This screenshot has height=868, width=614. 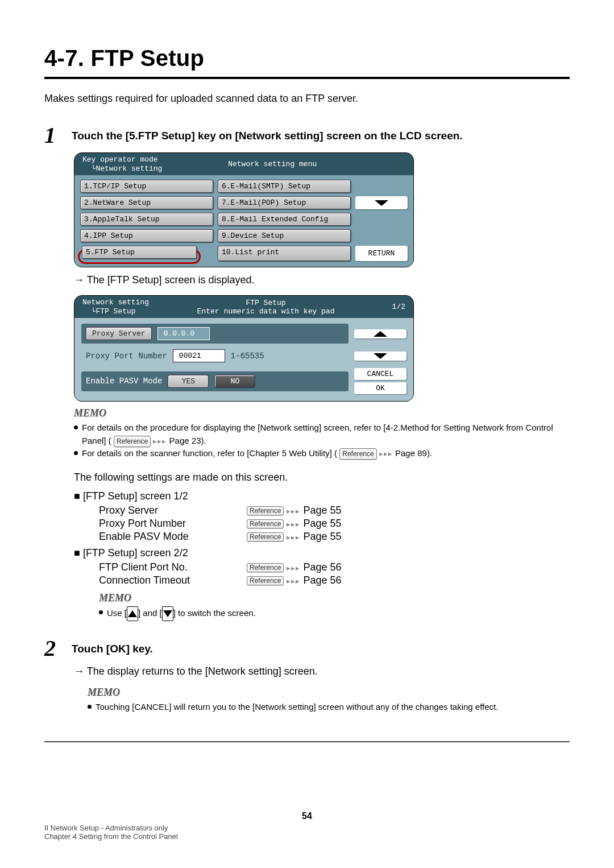 What do you see at coordinates (307, 99) in the screenshot?
I see `intro-text: Makes settings required for uploaded sca…` at bounding box center [307, 99].